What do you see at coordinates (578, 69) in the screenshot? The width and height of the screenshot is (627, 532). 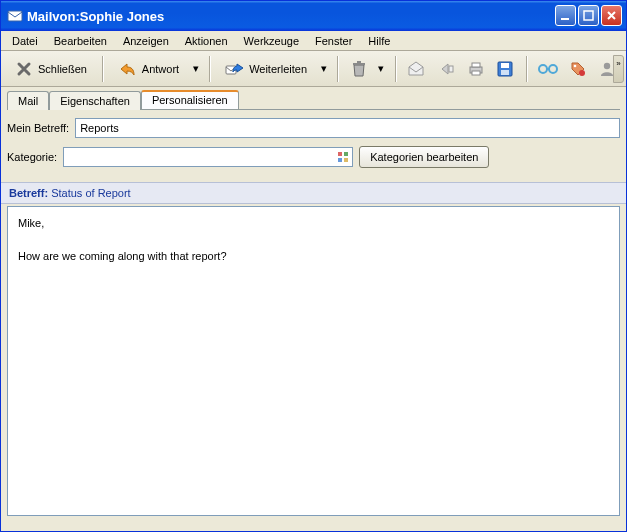 I see `tag-icon` at bounding box center [578, 69].